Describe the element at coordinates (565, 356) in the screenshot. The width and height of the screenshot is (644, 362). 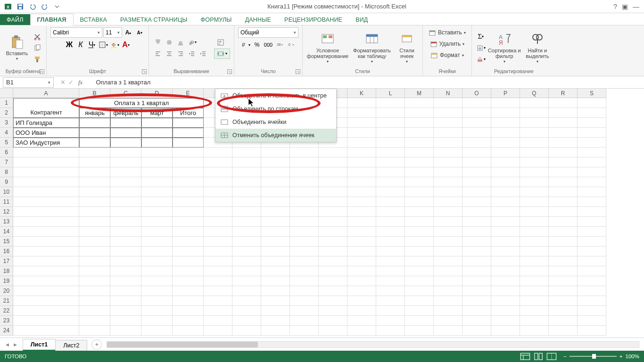
I see `zoom-out-icon: −` at that location.